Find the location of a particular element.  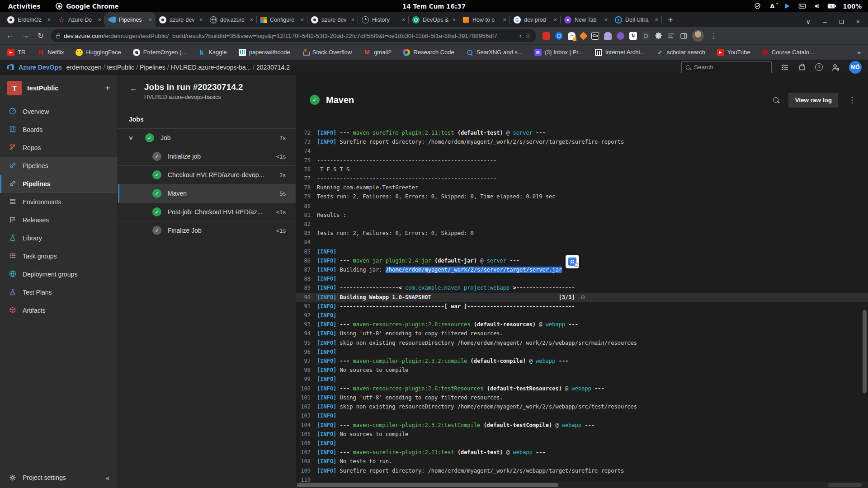

sidebar-item-artifacts: Artifacts is located at coordinates (59, 310).